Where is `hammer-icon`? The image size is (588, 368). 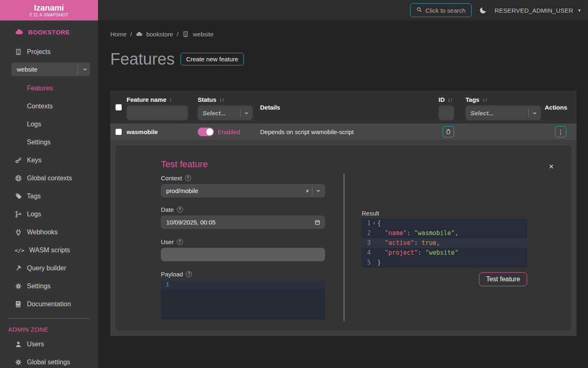
hammer-icon is located at coordinates (18, 268).